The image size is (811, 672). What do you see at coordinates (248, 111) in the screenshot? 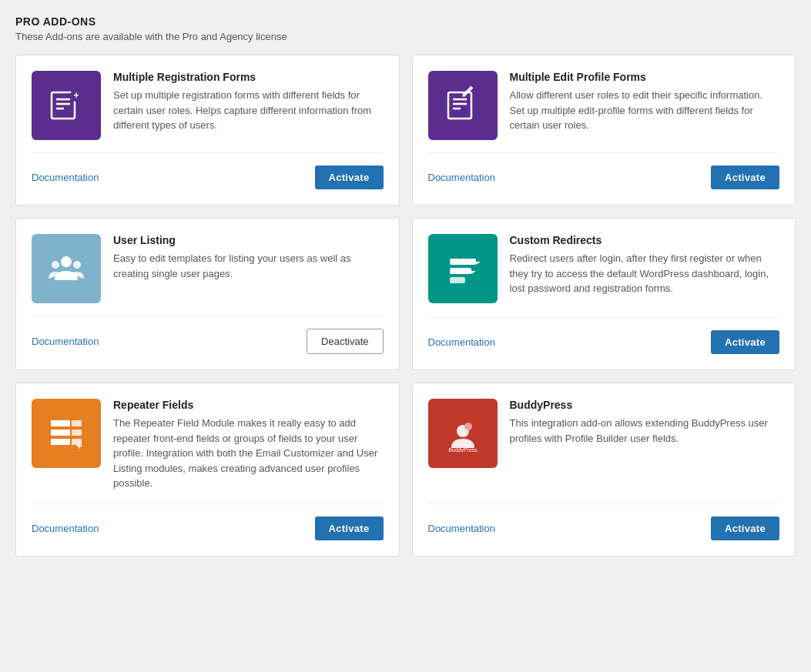
I see `card-desc-multiple-registration-forms: Set up multiple registration forms with …` at bounding box center [248, 111].